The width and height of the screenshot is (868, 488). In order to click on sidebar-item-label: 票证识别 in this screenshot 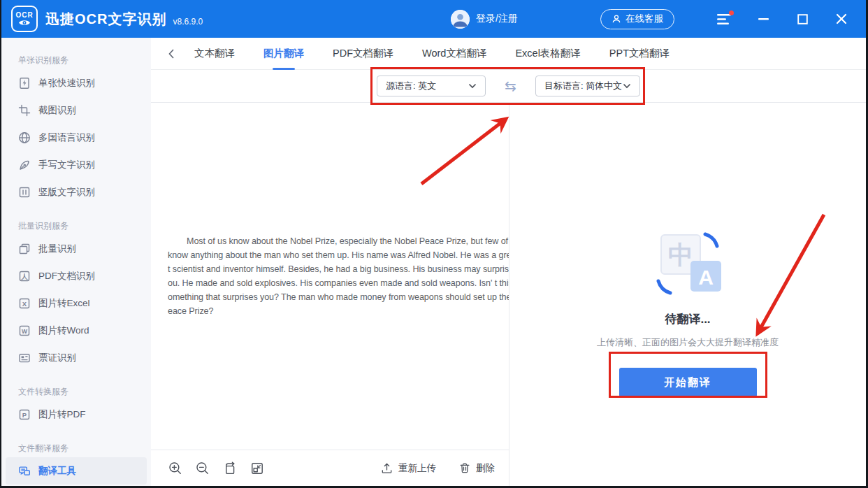, I will do `click(57, 358)`.